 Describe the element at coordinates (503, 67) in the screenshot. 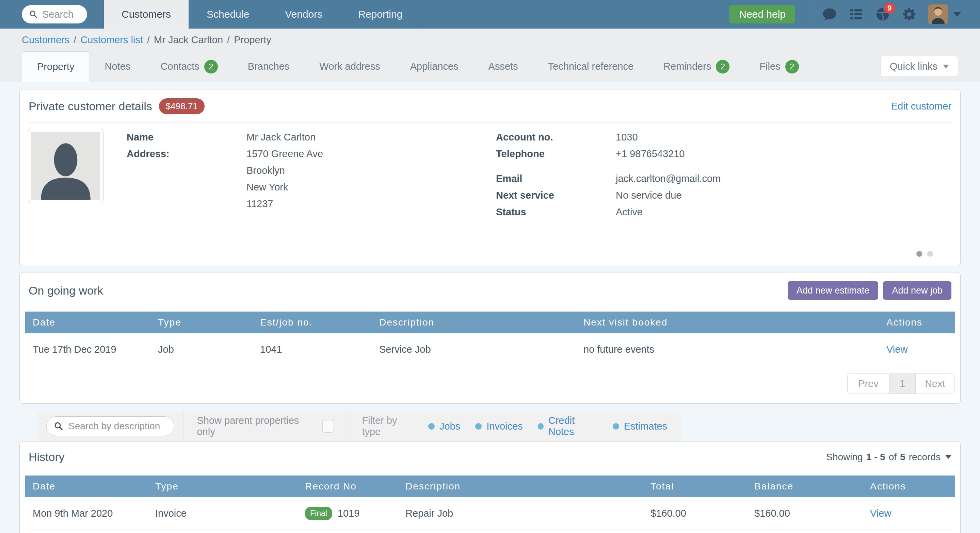

I see `tab-assets: Assets` at that location.